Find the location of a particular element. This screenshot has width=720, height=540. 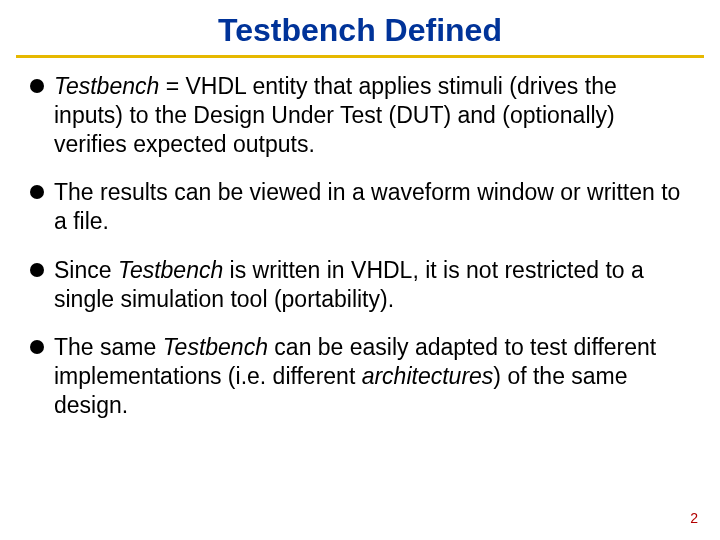

term-architectures: architectures is located at coordinates (428, 376).